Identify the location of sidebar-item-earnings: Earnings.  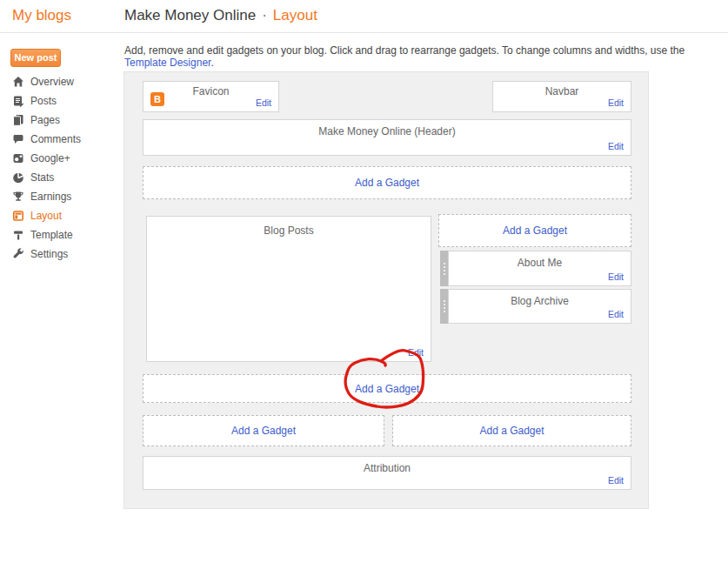
(57, 197).